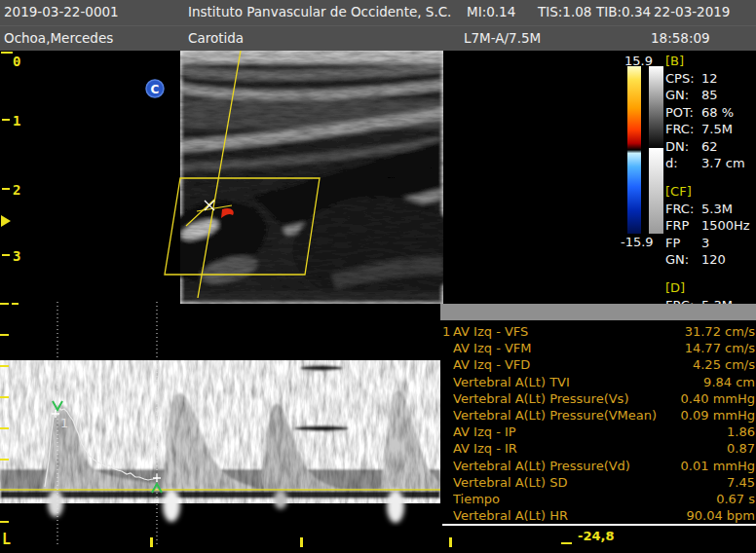 This screenshot has height=553, width=756. Describe the element at coordinates (711, 147) in the screenshot. I see `param-row: DN:62` at that location.